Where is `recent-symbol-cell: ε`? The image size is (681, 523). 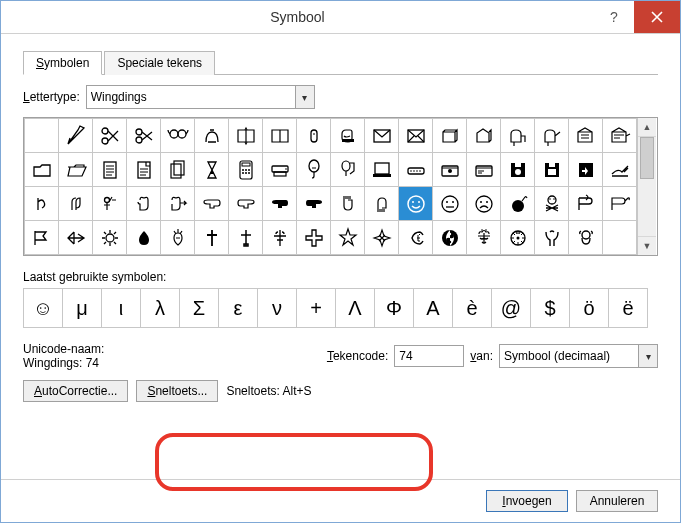 recent-symbol-cell: ε is located at coordinates (238, 308).